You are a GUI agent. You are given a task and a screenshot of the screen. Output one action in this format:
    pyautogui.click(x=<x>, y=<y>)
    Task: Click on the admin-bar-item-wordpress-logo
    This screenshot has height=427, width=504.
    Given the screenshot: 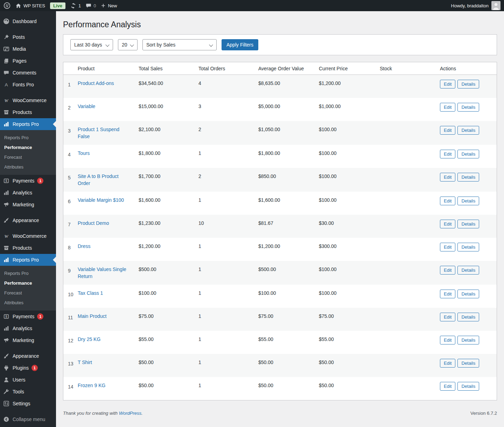 What is the action you would take?
    pyautogui.click(x=7, y=6)
    